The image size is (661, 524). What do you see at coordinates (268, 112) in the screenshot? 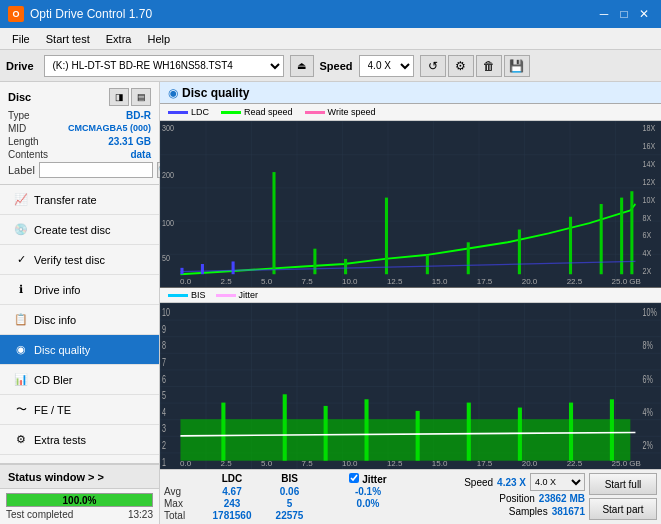
I see `read-speed-legend-label: Read speed` at bounding box center [268, 112].